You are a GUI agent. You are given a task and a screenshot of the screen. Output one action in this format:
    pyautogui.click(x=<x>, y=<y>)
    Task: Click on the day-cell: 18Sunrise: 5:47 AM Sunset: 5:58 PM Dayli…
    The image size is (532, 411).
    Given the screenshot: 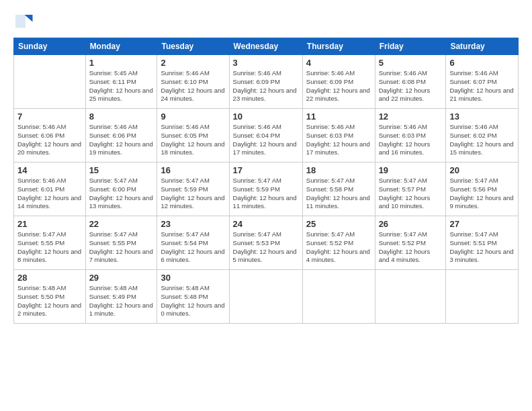 What is the action you would take?
    pyautogui.click(x=339, y=189)
    